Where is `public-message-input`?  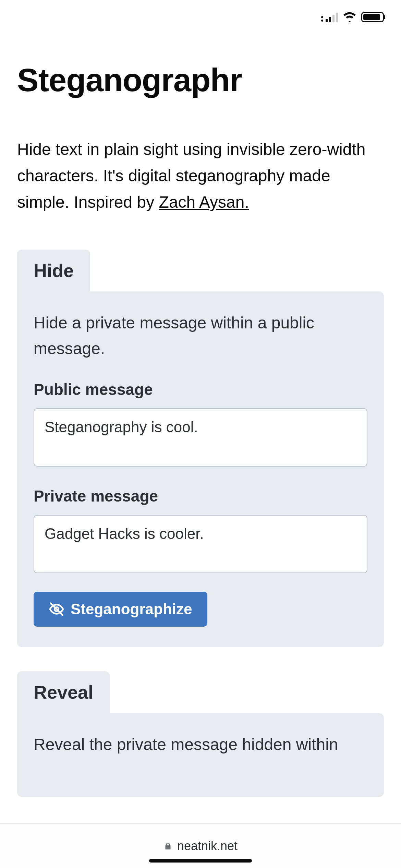 public-message-input is located at coordinates (200, 437).